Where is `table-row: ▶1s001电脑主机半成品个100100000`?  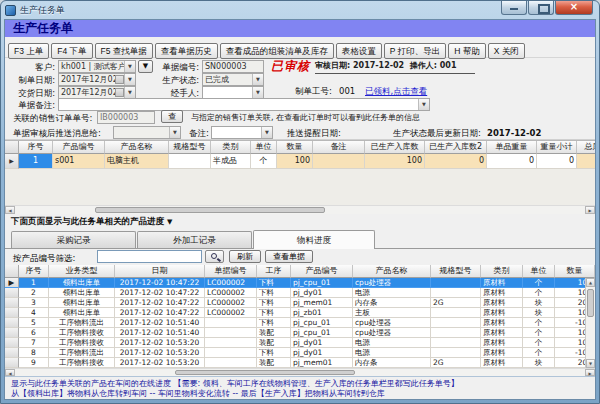 table-row: ▶1s001电脑主机半成品个100100000 is located at coordinates (300, 162).